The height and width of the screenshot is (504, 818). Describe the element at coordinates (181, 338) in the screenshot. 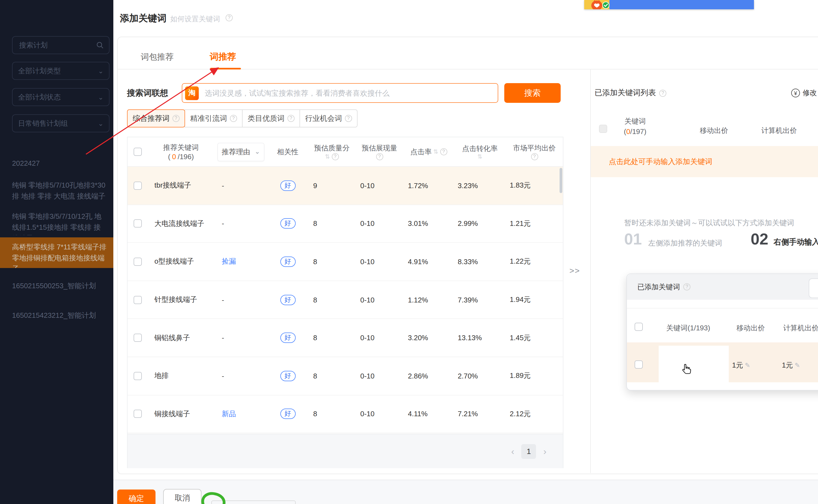

I see `keyword-cell: 铜铝线鼻子` at that location.